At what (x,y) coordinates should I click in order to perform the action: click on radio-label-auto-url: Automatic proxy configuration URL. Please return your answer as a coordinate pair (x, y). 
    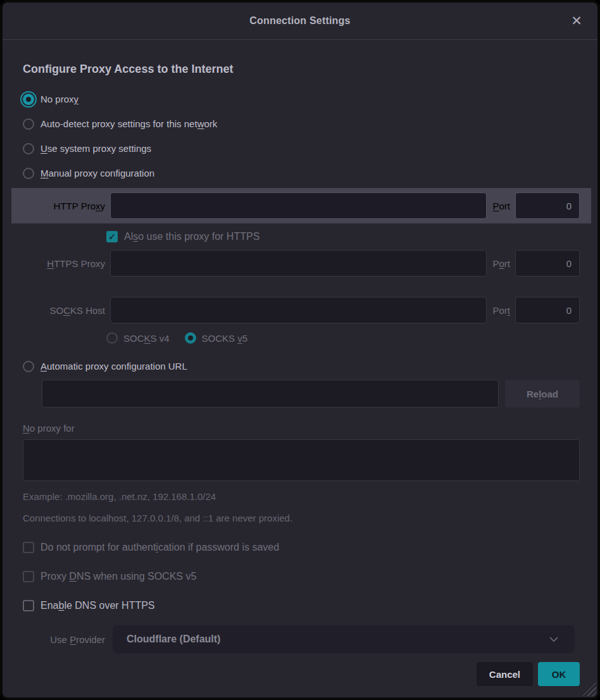
    Looking at the image, I should click on (114, 366).